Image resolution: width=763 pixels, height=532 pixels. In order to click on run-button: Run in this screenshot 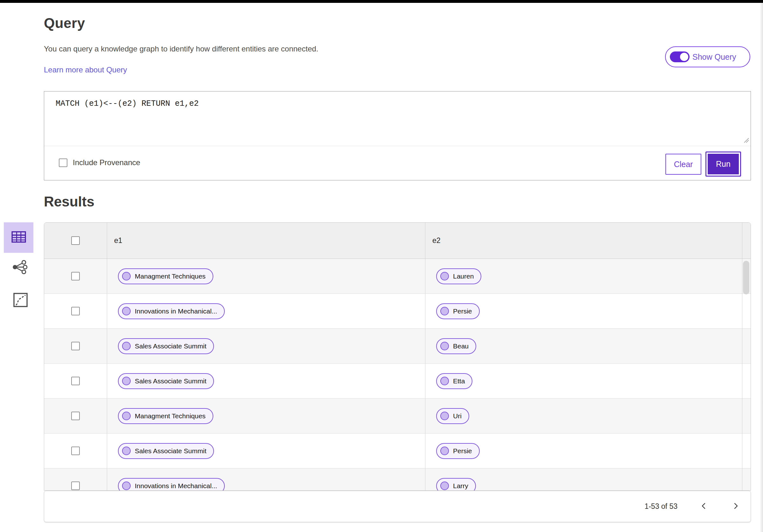, I will do `click(723, 164)`.